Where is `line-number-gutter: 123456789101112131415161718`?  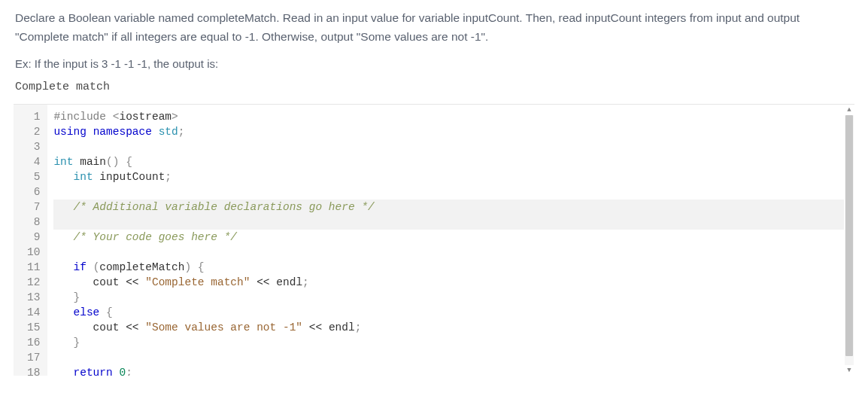 line-number-gutter: 123456789101112131415161718 is located at coordinates (30, 240).